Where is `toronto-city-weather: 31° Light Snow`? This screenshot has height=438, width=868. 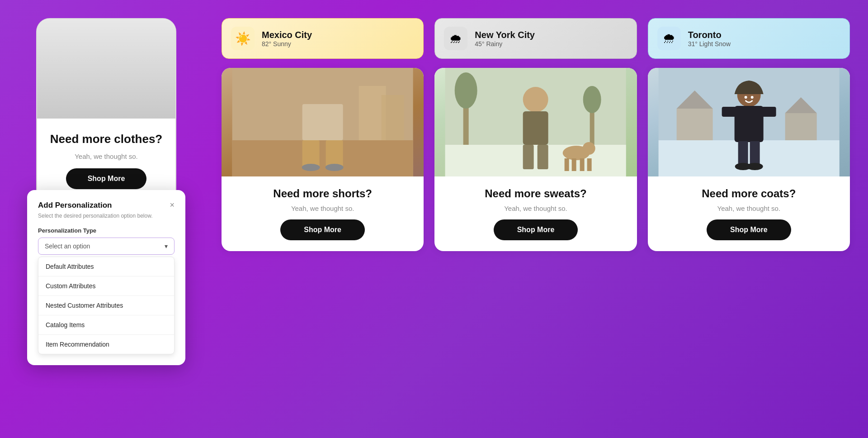 toronto-city-weather: 31° Light Snow is located at coordinates (709, 44).